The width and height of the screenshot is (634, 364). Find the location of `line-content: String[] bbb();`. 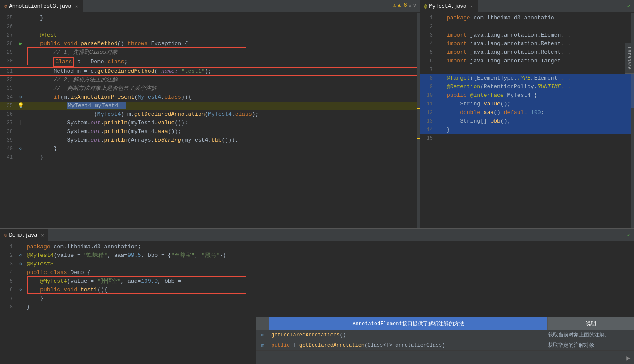

line-content: String[] bbb(); is located at coordinates (539, 121).